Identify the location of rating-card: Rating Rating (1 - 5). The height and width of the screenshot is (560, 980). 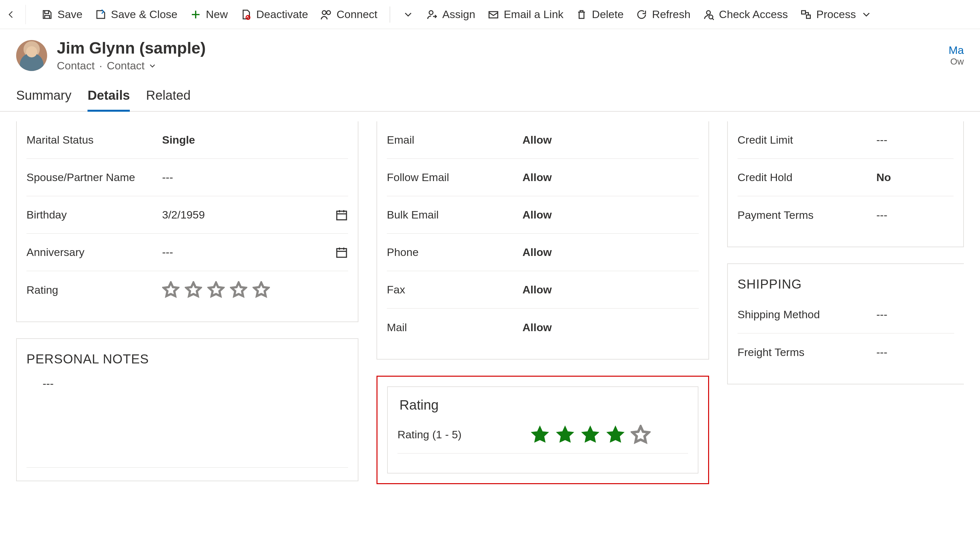
(543, 430).